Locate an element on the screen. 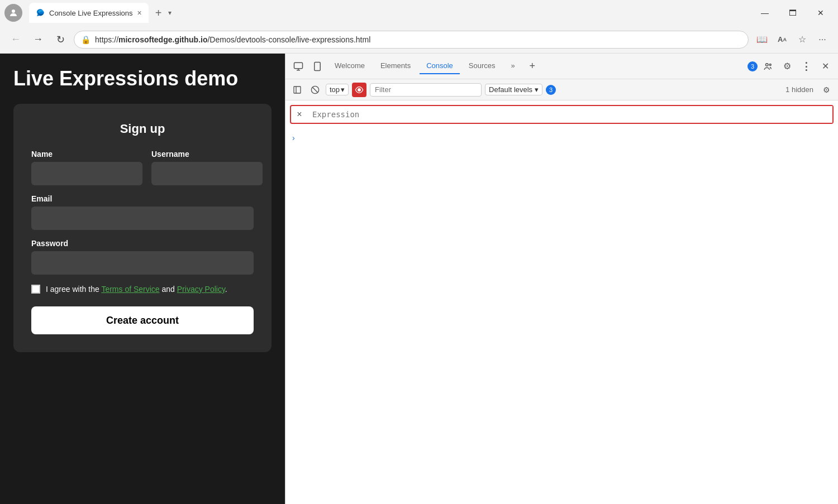 This screenshot has width=838, height=504. tab-welcome: Welcome is located at coordinates (350, 66).